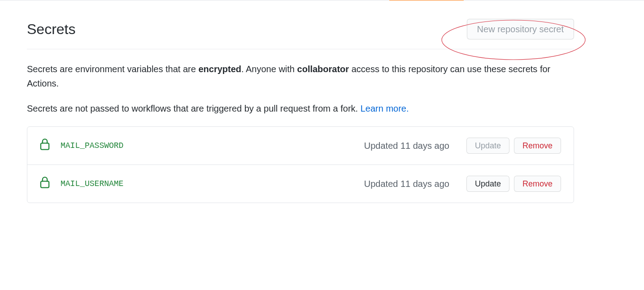 This screenshot has width=644, height=290. What do you see at coordinates (213, 146) in the screenshot?
I see `secret-name: MAIL_PASSWORD` at bounding box center [213, 146].